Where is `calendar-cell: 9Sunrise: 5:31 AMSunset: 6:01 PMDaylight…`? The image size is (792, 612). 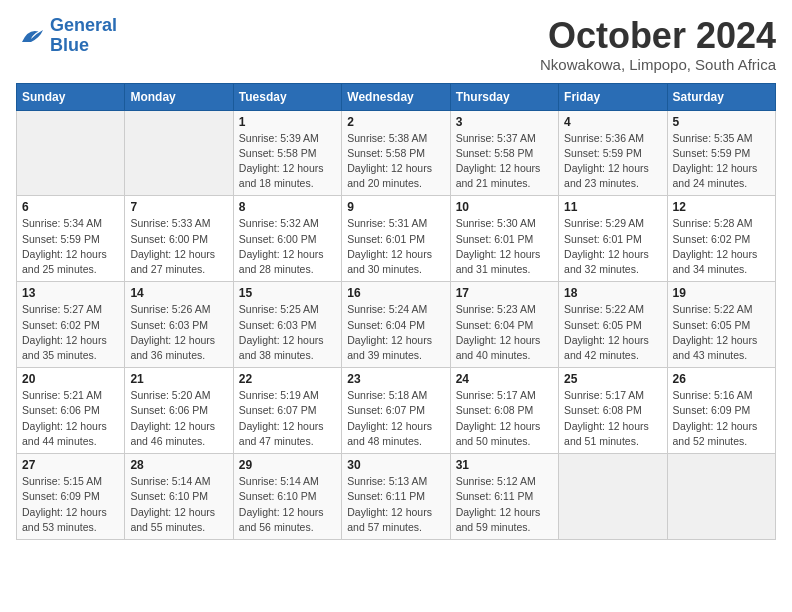
calendar-cell: 9Sunrise: 5:31 AMSunset: 6:01 PMDaylight… is located at coordinates (396, 239).